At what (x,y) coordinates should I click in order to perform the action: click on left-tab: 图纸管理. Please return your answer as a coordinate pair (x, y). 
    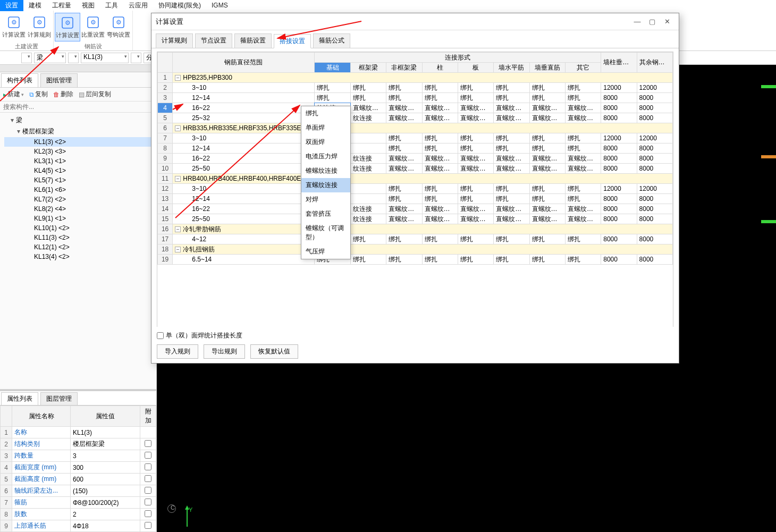
    Looking at the image, I should click on (59, 80).